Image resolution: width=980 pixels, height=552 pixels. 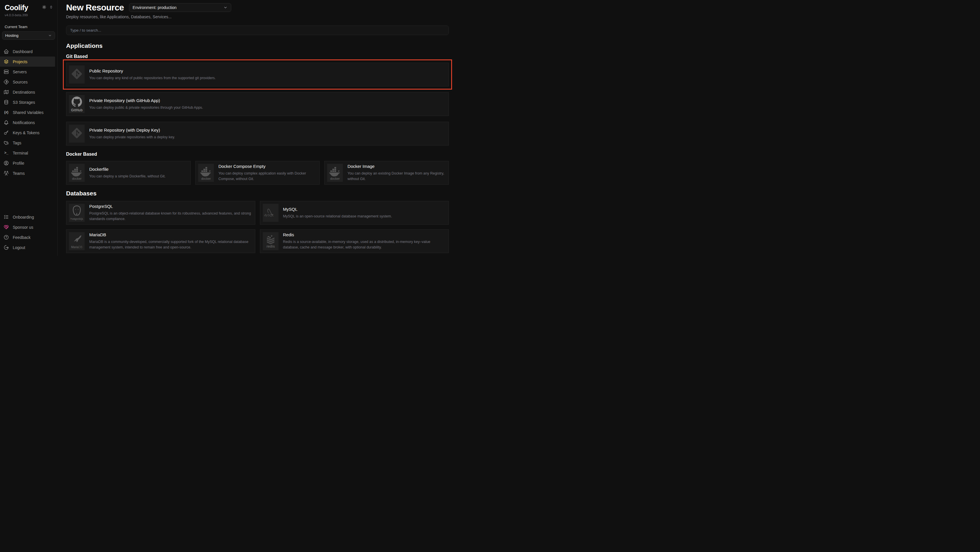 I want to click on sidebar-item-profile: Profile, so click(x=27, y=163).